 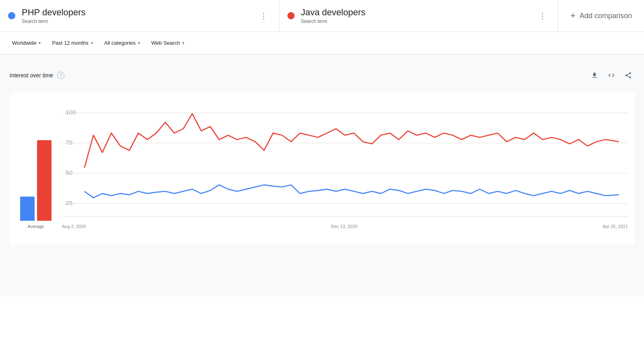 What do you see at coordinates (71, 113) in the screenshot?
I see `svg-text: 100` at bounding box center [71, 113].